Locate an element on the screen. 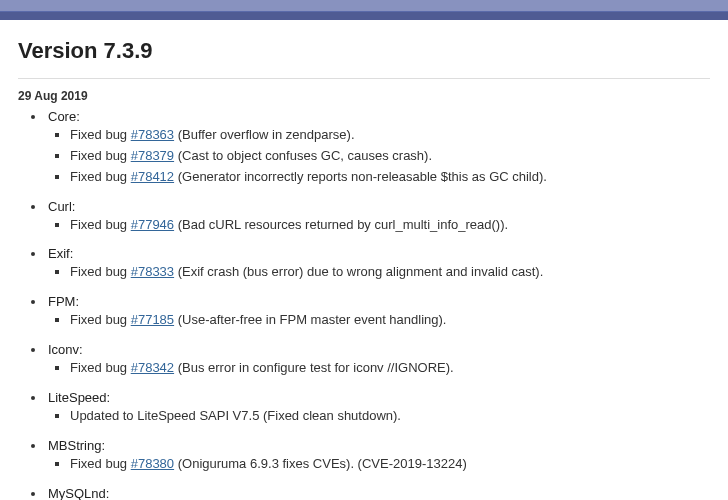  module-name: LiteSpeed: is located at coordinates (79, 398).